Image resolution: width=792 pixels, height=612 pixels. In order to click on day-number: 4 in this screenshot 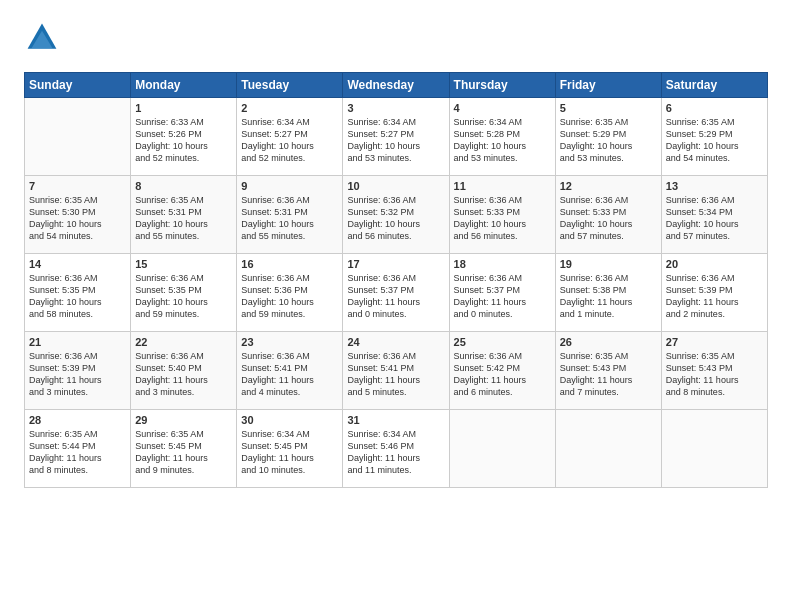, I will do `click(502, 108)`.